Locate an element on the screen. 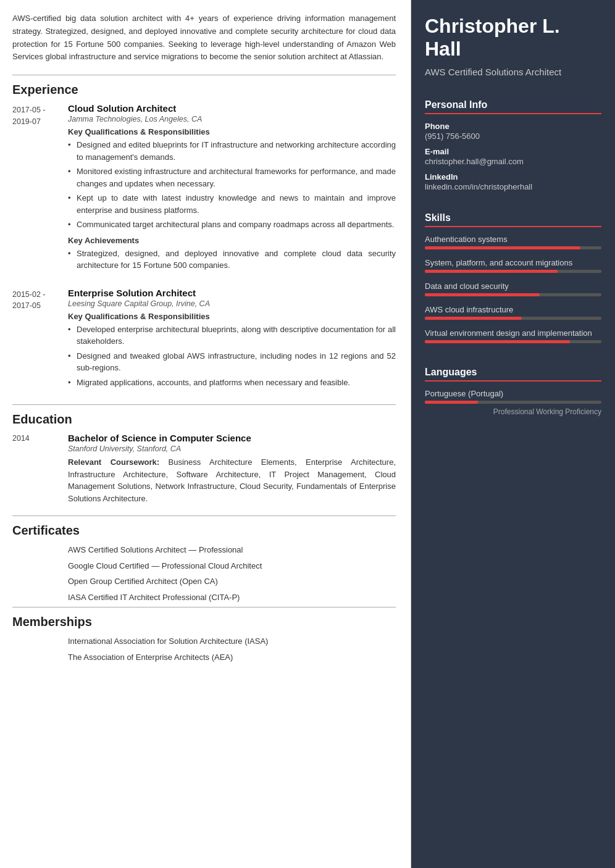 This screenshot has width=615, height=868. membership-text: International Association for Solution A… is located at coordinates (168, 641).